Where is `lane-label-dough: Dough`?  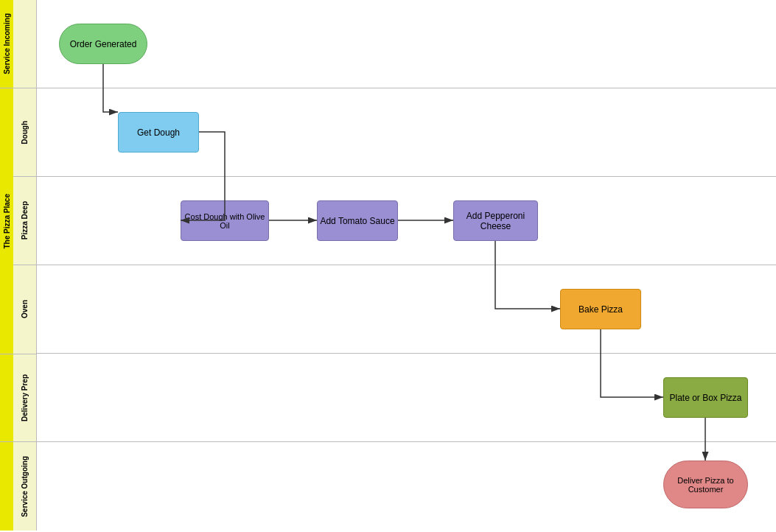 lane-label-dough: Dough is located at coordinates (25, 133).